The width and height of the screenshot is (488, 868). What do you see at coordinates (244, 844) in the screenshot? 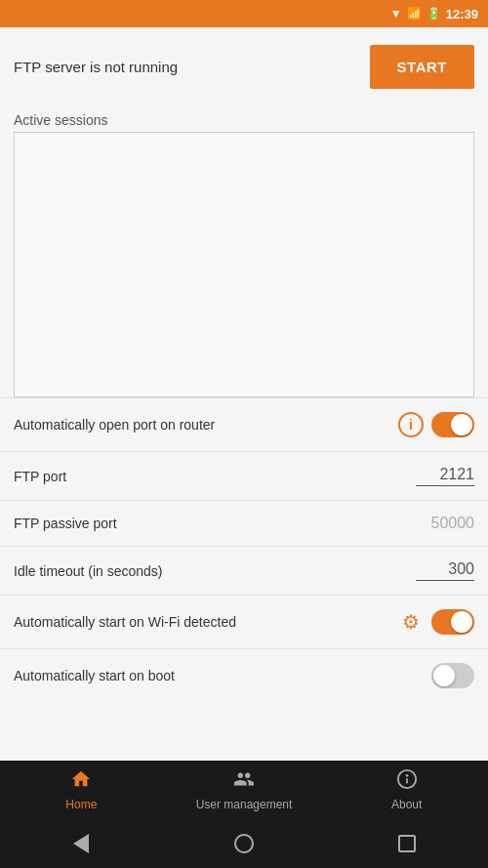
I see `home-circle-icon` at bounding box center [244, 844].